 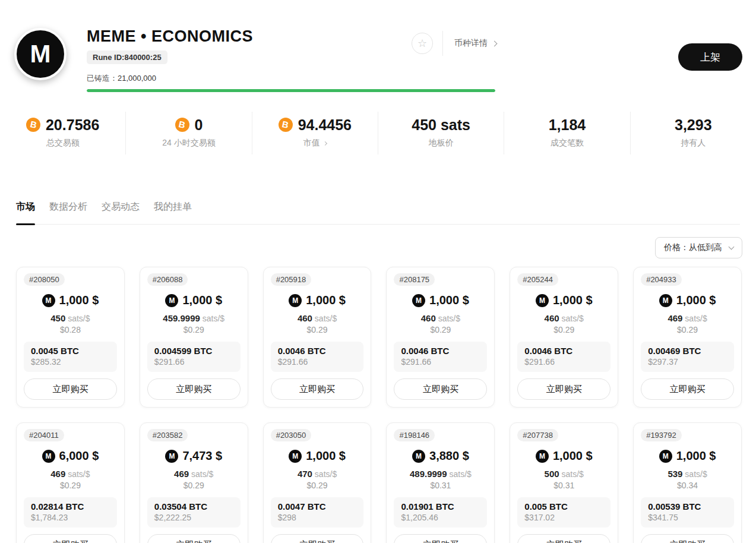 What do you see at coordinates (441, 337) in the screenshot?
I see `listing-card: #208175 M 1,000 $ 460 sats/$ $0.29 0.004…` at bounding box center [441, 337].